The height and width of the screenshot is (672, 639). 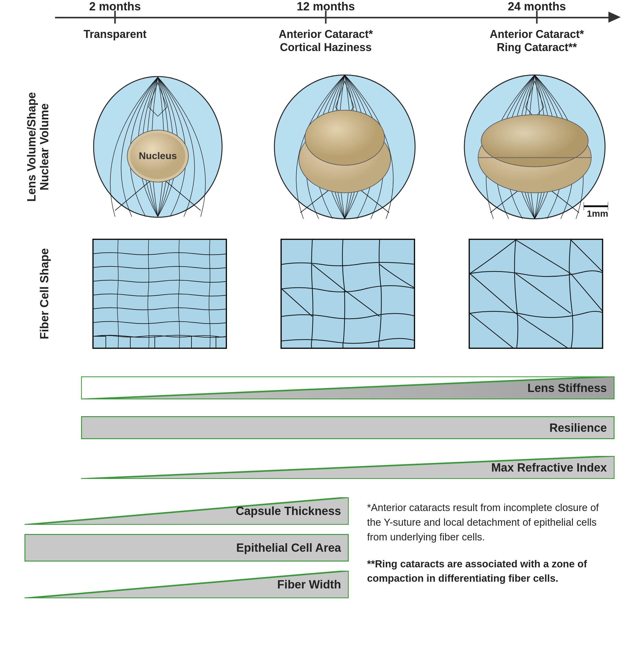 What do you see at coordinates (115, 7) in the screenshot?
I see `label-2months-top: 2 months` at bounding box center [115, 7].